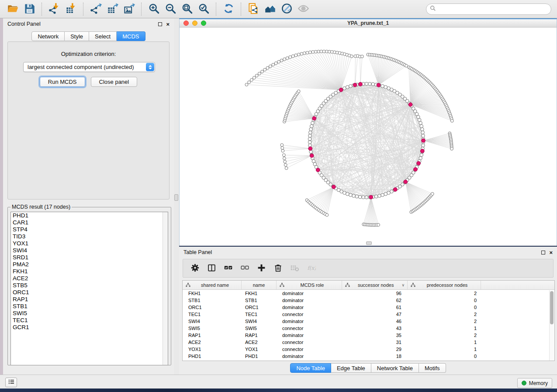 The width and height of the screenshot is (557, 392). What do you see at coordinates (444, 342) in the screenshot?
I see `cell-predecessor-nodes: 1` at bounding box center [444, 342].